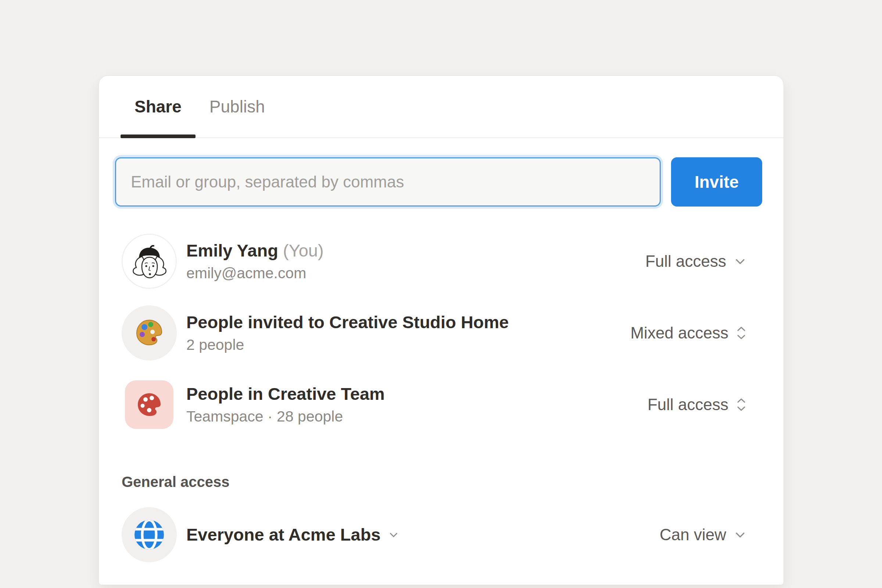 This screenshot has height=588, width=882. I want to click on tab-bar: Share Publish, so click(441, 107).